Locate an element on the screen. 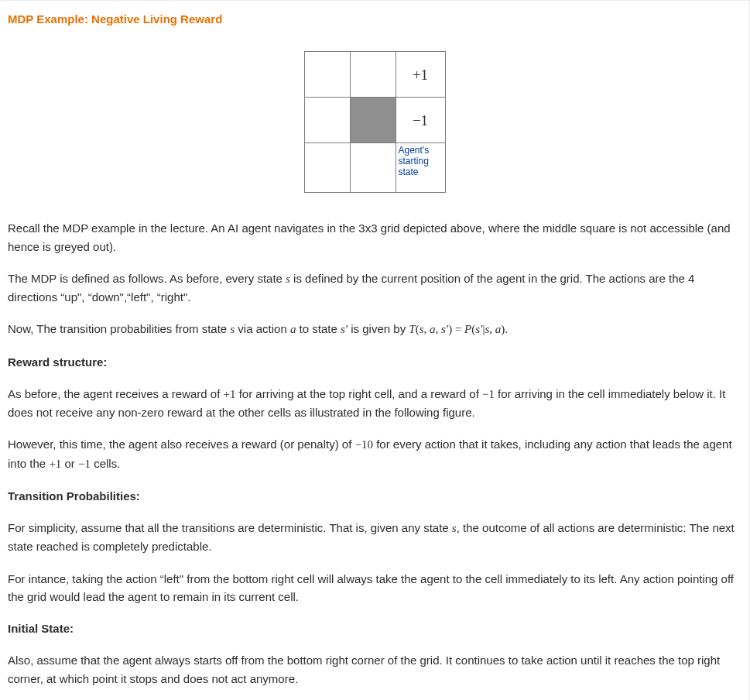 The width and height of the screenshot is (750, 700). paragraph-transition-1: For simplicity, assume that all the tran… is located at coordinates (375, 537).